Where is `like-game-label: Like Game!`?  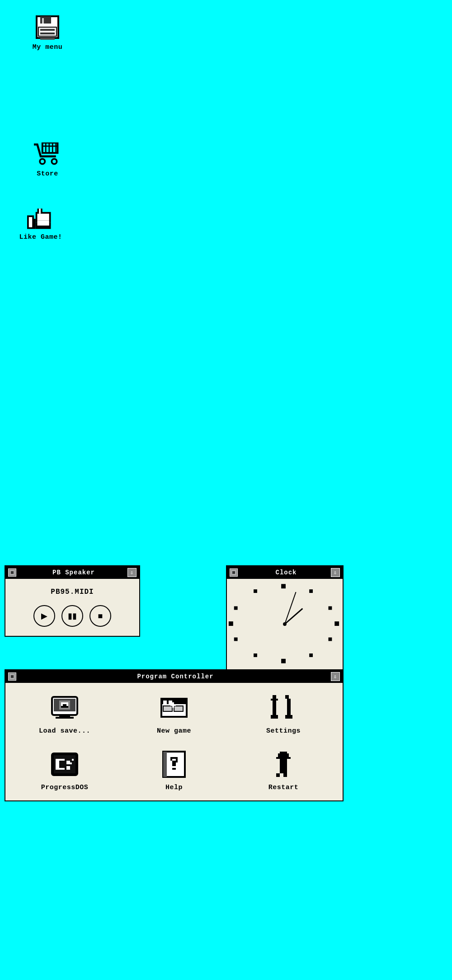 like-game-label: Like Game! is located at coordinates (41, 237).